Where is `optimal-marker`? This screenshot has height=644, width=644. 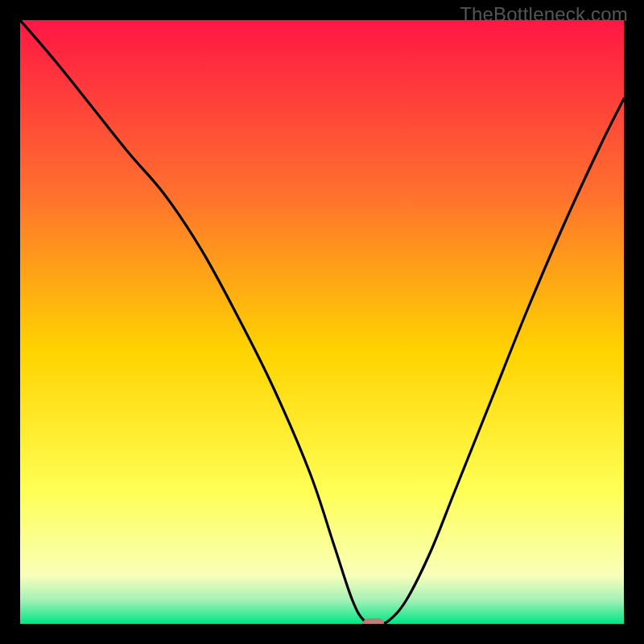 optimal-marker is located at coordinates (374, 621).